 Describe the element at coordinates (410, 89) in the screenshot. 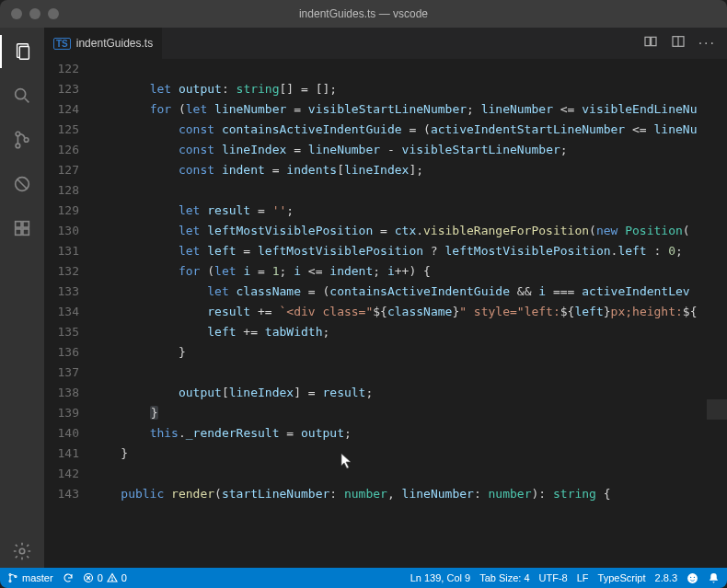

I see `code-line: let output: string[] = [];` at that location.